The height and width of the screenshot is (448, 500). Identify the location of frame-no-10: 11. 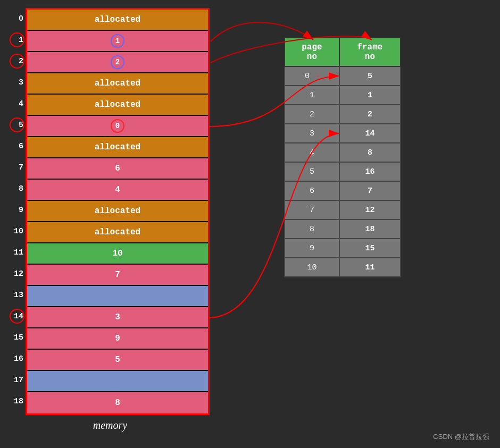
(370, 267).